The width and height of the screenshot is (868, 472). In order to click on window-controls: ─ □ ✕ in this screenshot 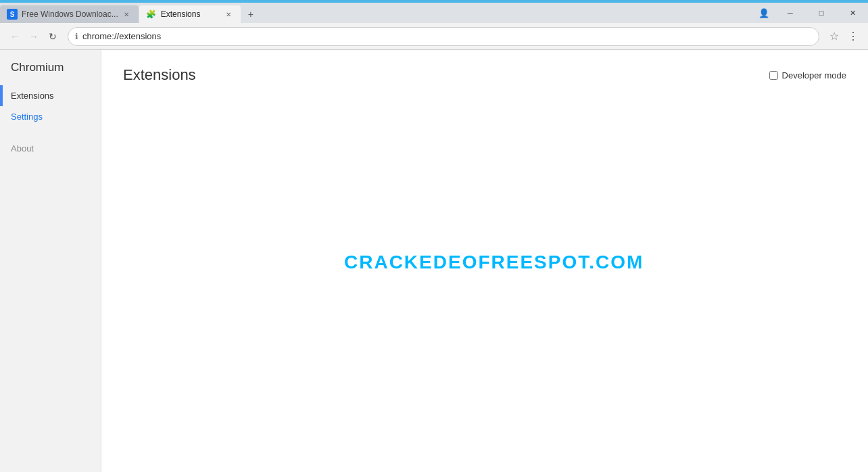, I will do `click(821, 13)`.